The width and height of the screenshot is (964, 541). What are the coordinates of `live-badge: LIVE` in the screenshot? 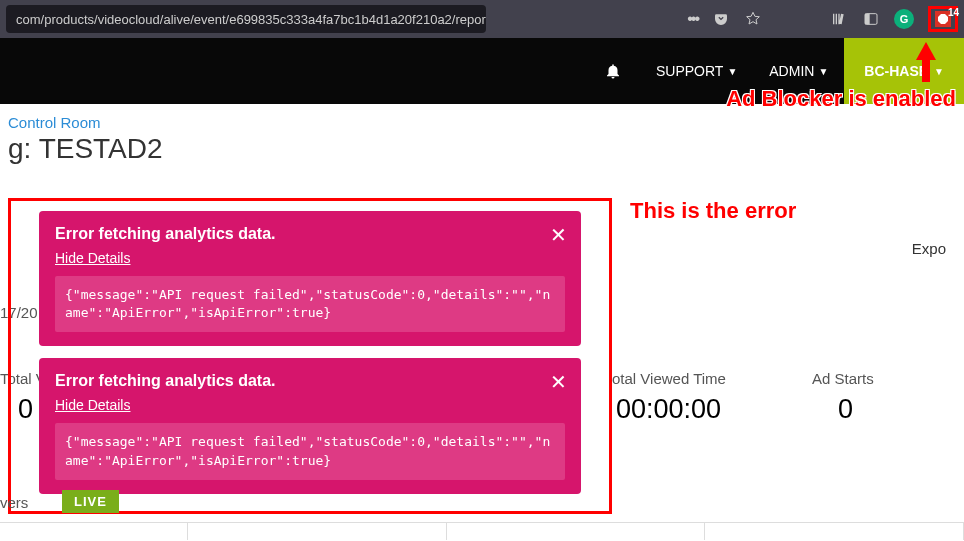 It's located at (90, 502).